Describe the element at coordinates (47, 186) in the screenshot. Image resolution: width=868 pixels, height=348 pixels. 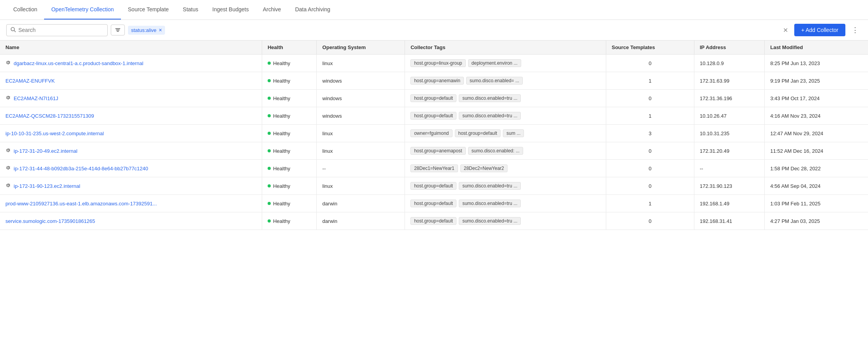
I see `collector-name: ip-172-31-90-123.ec2.internal` at that location.